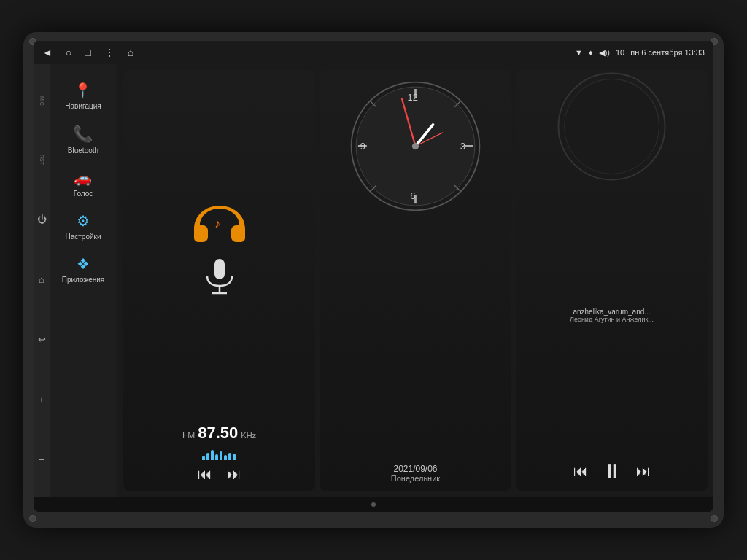 The image size is (747, 560). Describe the element at coordinates (667, 52) in the screenshot. I see `datetime: пн 6 сентября 13:33` at that location.